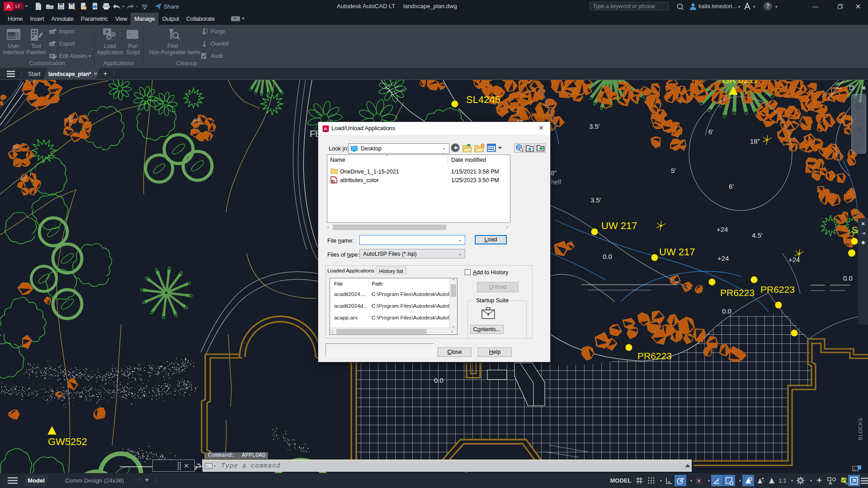 Image resolution: width=868 pixels, height=488 pixels. Describe the element at coordinates (334, 182) in the screenshot. I see `svg-text: LSP` at that location.